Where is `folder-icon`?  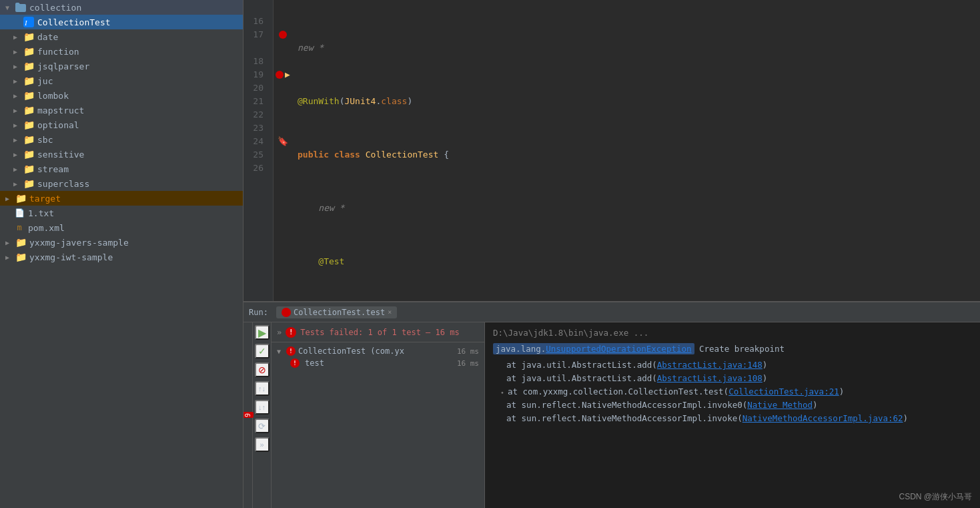 folder-icon is located at coordinates (21, 7).